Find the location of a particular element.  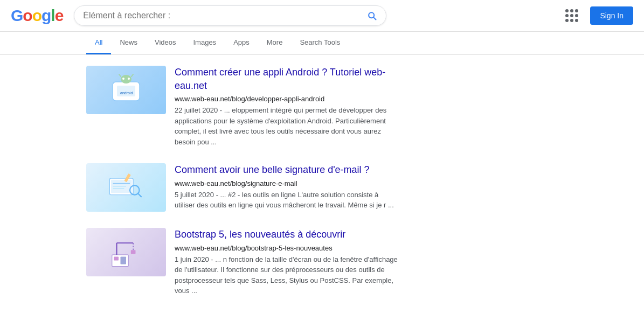

result-item: Bootstrap 5, les nouveautés à découvrir … is located at coordinates (243, 262).